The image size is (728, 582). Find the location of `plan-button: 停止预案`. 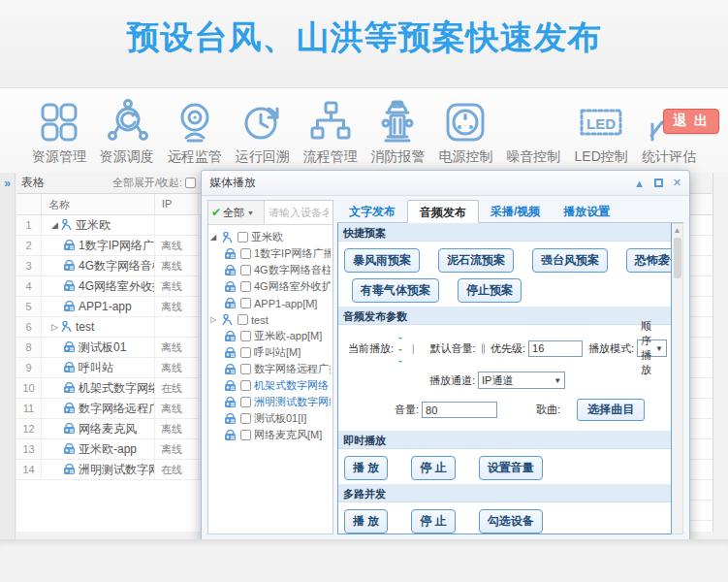

plan-button: 停止预案 is located at coordinates (490, 291).